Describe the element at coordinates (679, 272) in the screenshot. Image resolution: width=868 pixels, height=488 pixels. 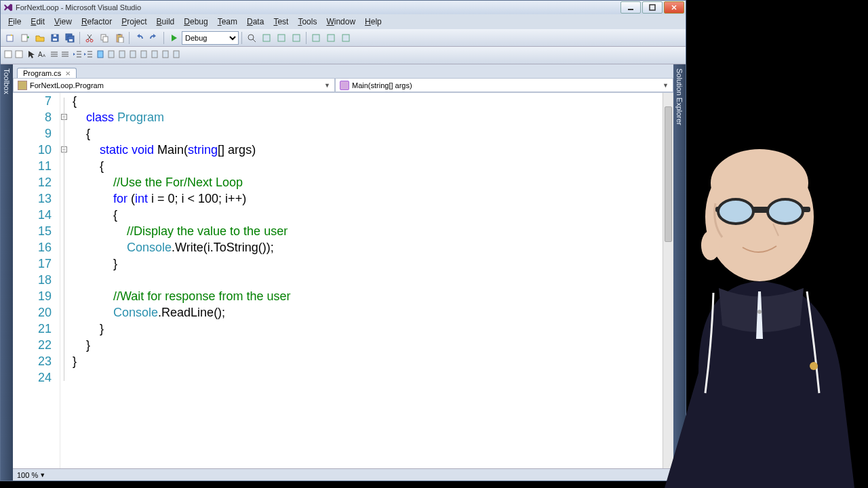
I see `solution-explorer-rail: Solution Explorer` at that location.